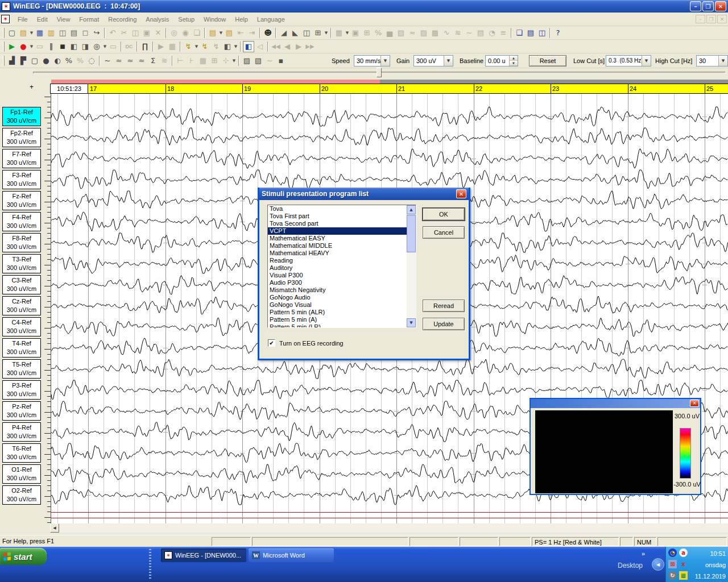 This screenshot has width=728, height=582. I want to click on brain-map-icon: ▛, so click(23, 61).